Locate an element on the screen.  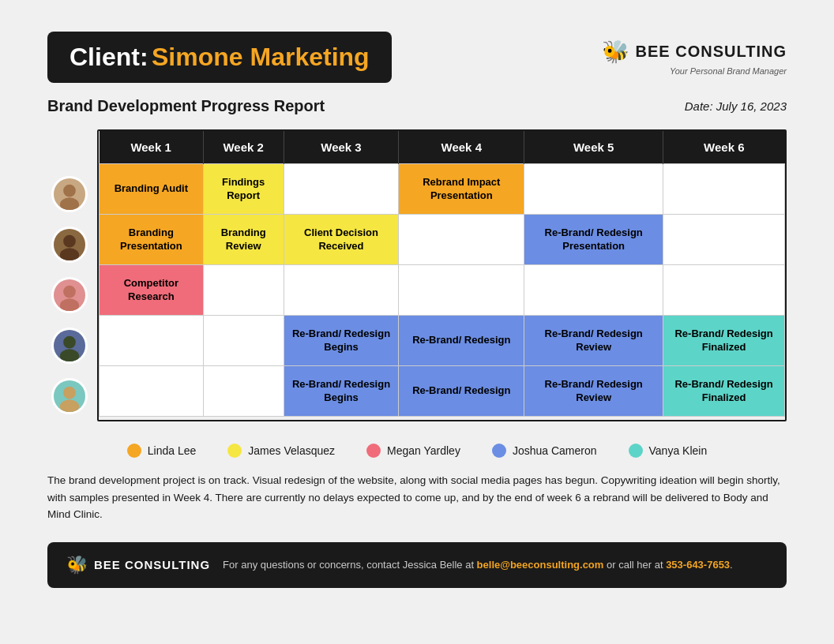
footer-text-before: For any questions or concerns, contact J… is located at coordinates (350, 565).